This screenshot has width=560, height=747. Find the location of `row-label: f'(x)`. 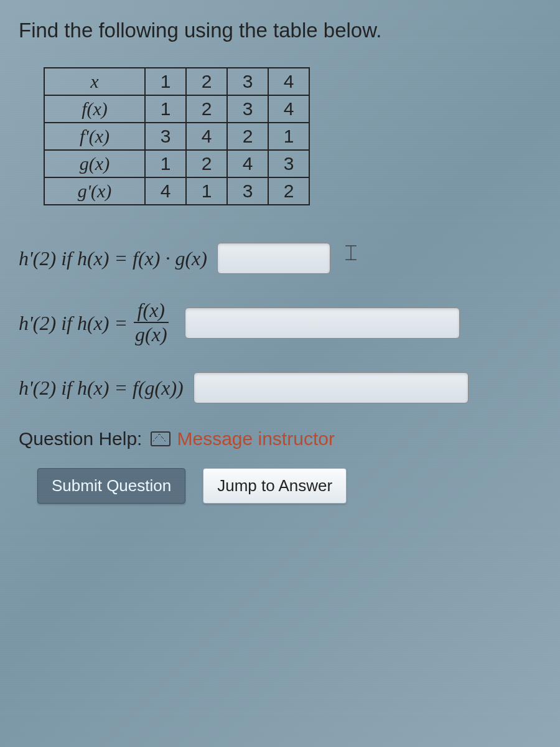

row-label: f'(x) is located at coordinates (95, 136).